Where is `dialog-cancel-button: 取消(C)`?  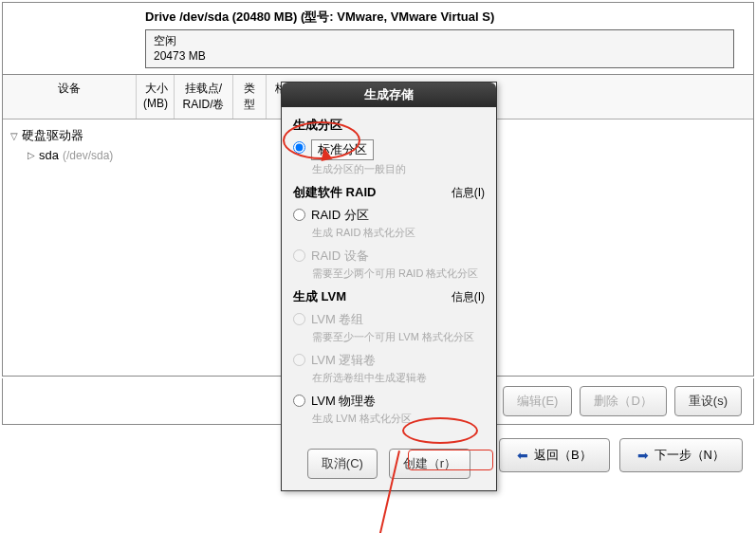
dialog-cancel-button: 取消(C) is located at coordinates (342, 464).